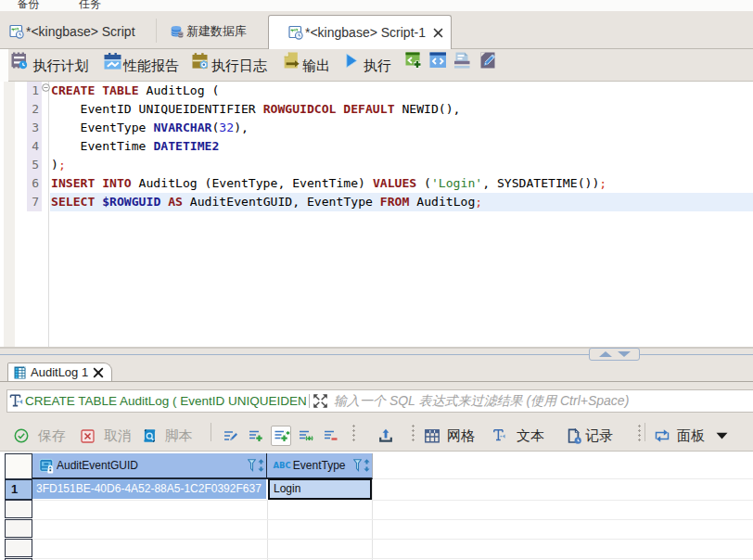 Image resolution: width=753 pixels, height=560 pixels. I want to click on editor-annotation-ruler, so click(9, 214).